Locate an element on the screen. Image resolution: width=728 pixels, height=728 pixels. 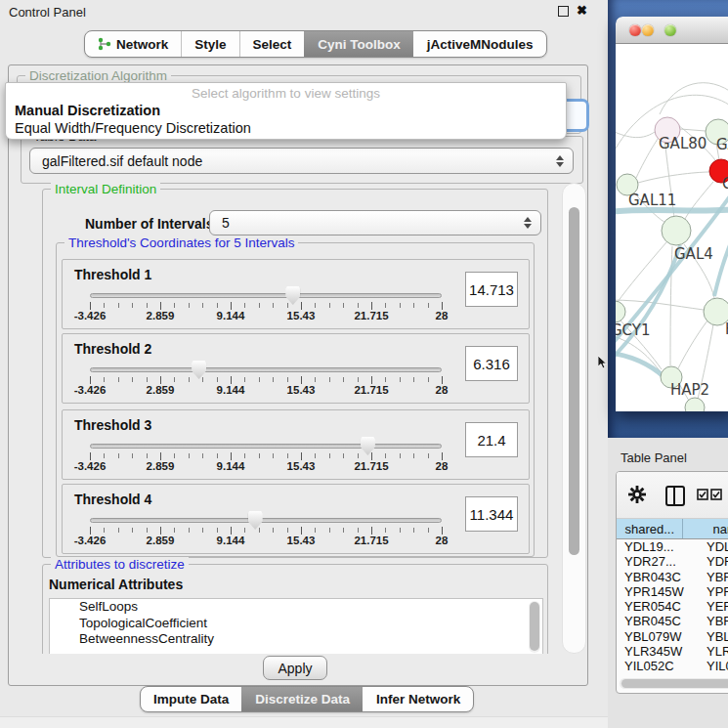
table-row: YBL079WYBL0 is located at coordinates (672, 637).